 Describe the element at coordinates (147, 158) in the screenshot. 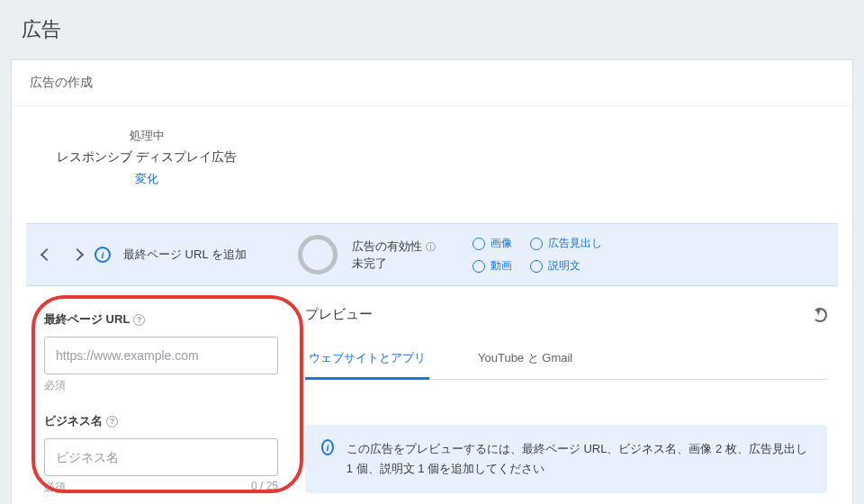

I see `ad-type-label: レスポンシブ ディスプレイ広告` at that location.